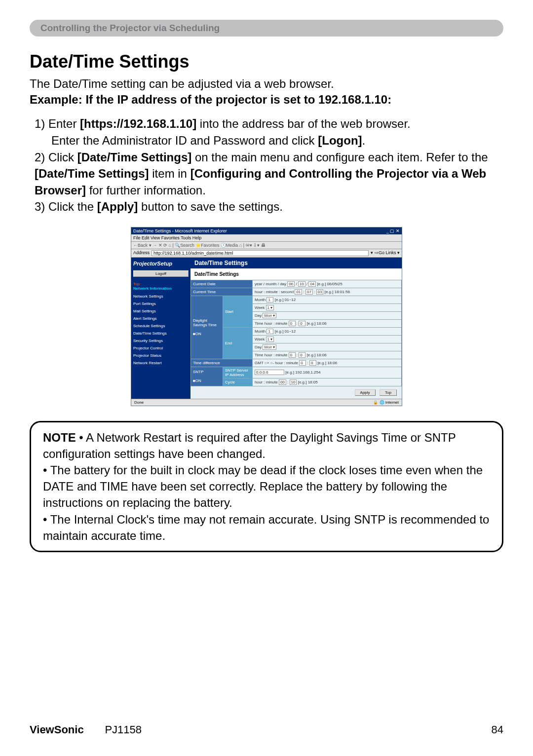 The image size is (533, 756). Describe the element at coordinates (303, 363) in the screenshot. I see `gmt-hr-input: 0` at that location.